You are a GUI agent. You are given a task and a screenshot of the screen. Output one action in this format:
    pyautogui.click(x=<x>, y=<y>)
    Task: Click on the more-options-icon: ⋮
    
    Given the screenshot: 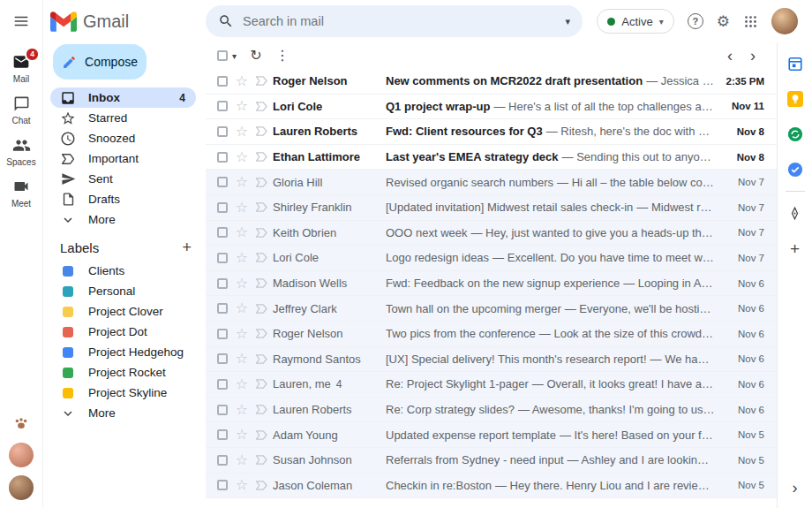 What is the action you would take?
    pyautogui.click(x=282, y=56)
    